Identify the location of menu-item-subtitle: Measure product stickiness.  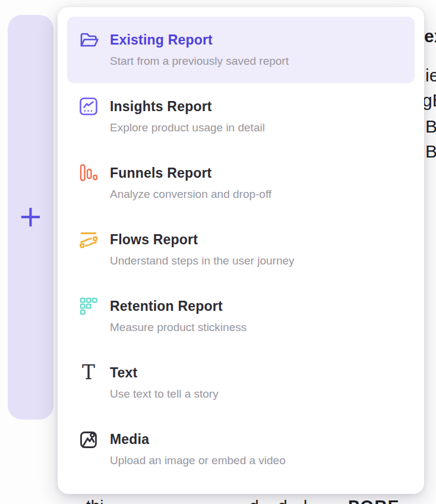
(178, 327).